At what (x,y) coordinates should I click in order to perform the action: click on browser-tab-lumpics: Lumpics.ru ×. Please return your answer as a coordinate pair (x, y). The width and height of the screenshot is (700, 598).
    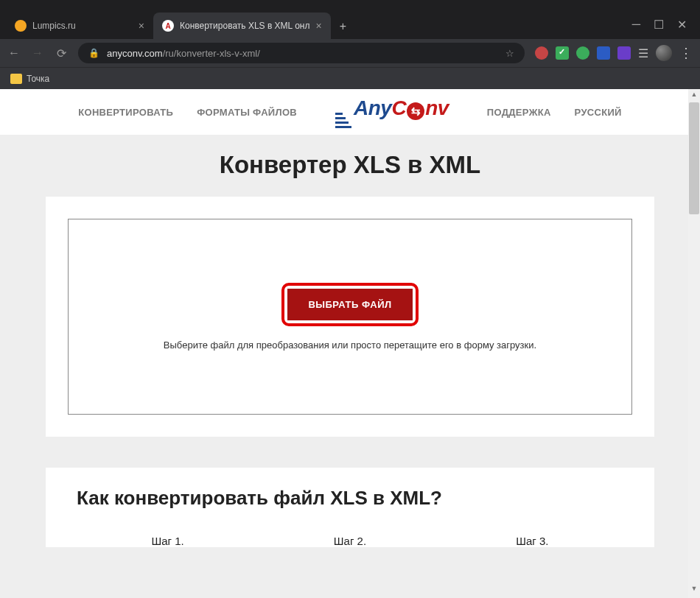
    Looking at the image, I should click on (80, 26).